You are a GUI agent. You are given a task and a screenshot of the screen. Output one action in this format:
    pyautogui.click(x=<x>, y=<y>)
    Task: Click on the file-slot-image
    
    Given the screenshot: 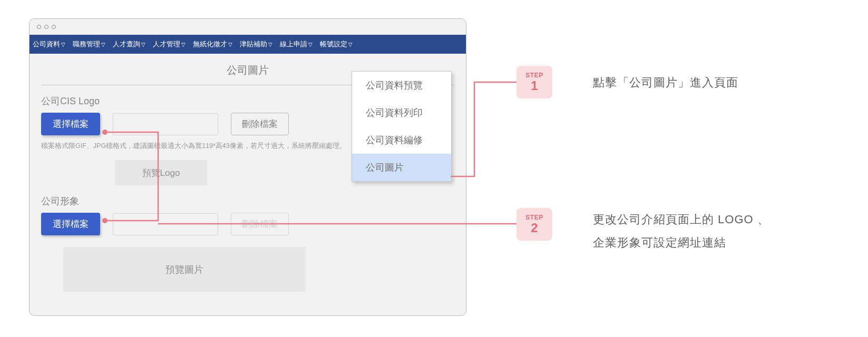 What is the action you would take?
    pyautogui.click(x=165, y=224)
    